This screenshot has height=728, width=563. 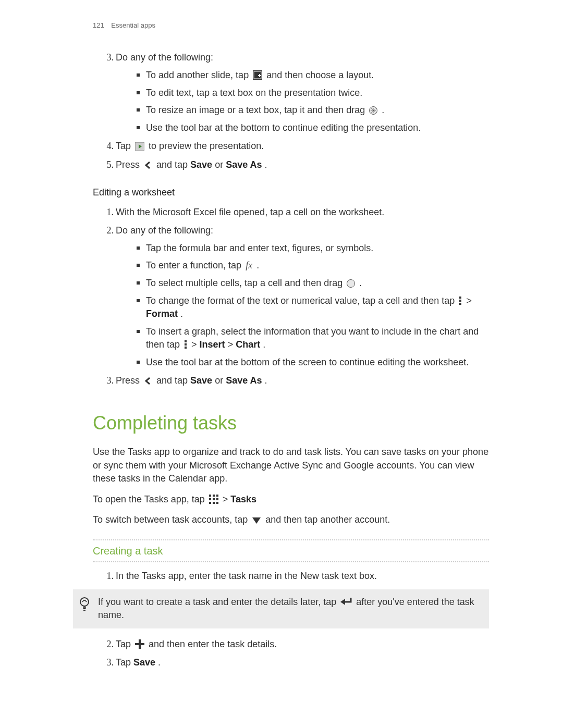 I want to click on step-5: 5 Press and tap Save or Save As ., so click(x=297, y=165).